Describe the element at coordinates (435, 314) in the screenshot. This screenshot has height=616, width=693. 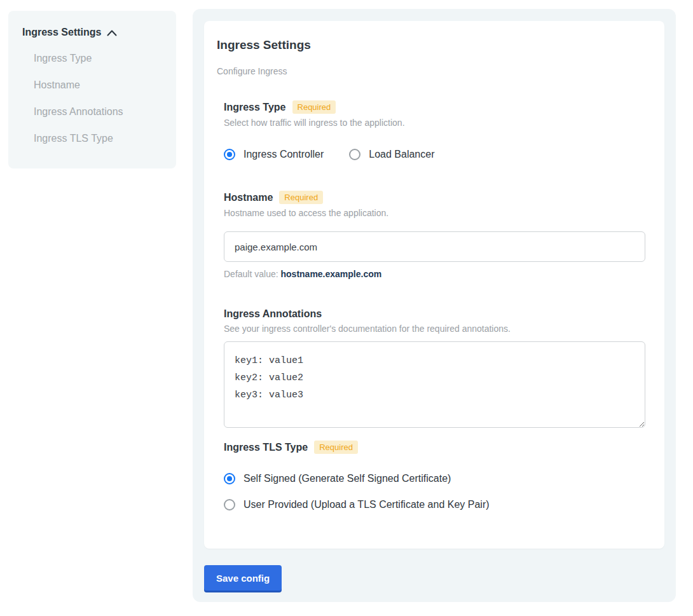
I see `section-heading: Ingress Annotations` at that location.